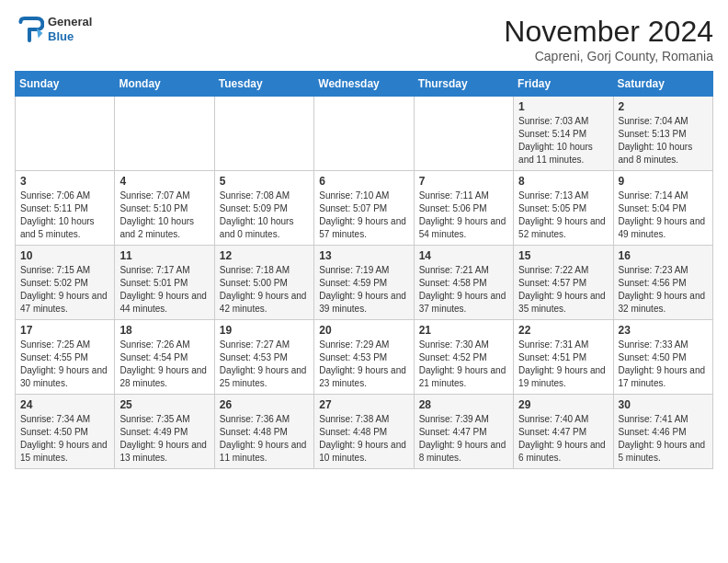 Image resolution: width=728 pixels, height=563 pixels. I want to click on day-number: 21, so click(463, 330).